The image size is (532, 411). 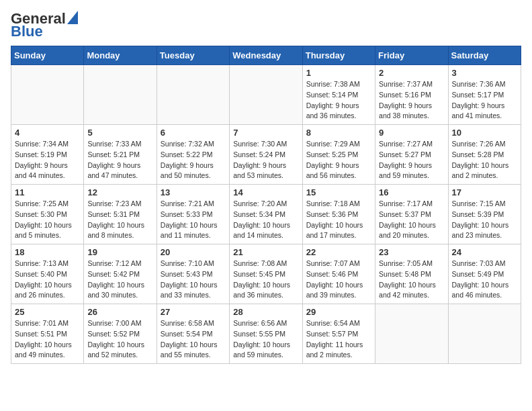 I want to click on day-number: 21, so click(x=266, y=253).